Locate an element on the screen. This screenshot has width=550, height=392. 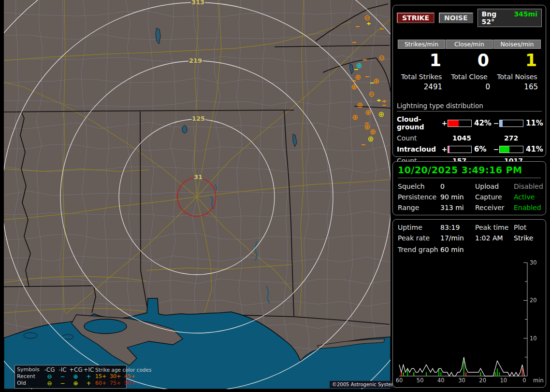
capture-label: Capture is located at coordinates (494, 197).